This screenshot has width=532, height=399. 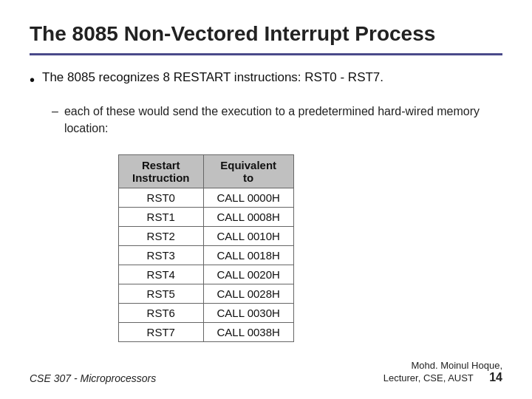 What do you see at coordinates (266, 80) in the screenshot?
I see `main-bullet: • The 8085 recognizes 8 RESTART instruct…` at bounding box center [266, 80].